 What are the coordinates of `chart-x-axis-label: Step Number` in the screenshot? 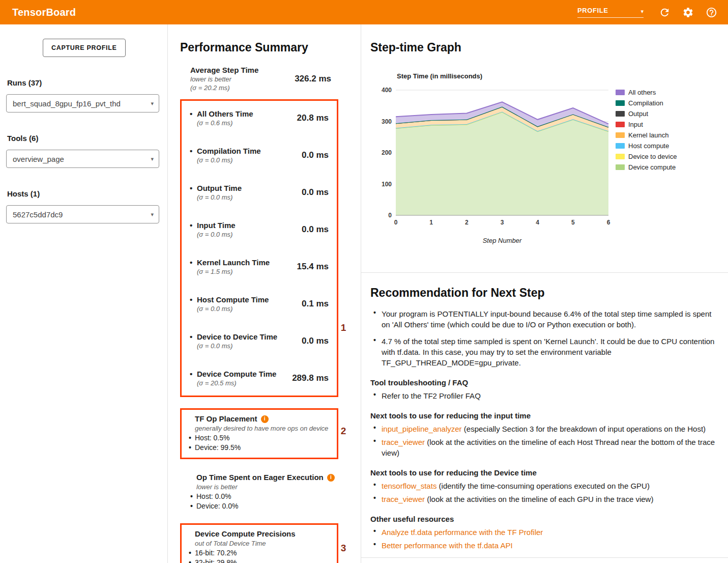 It's located at (493, 240).